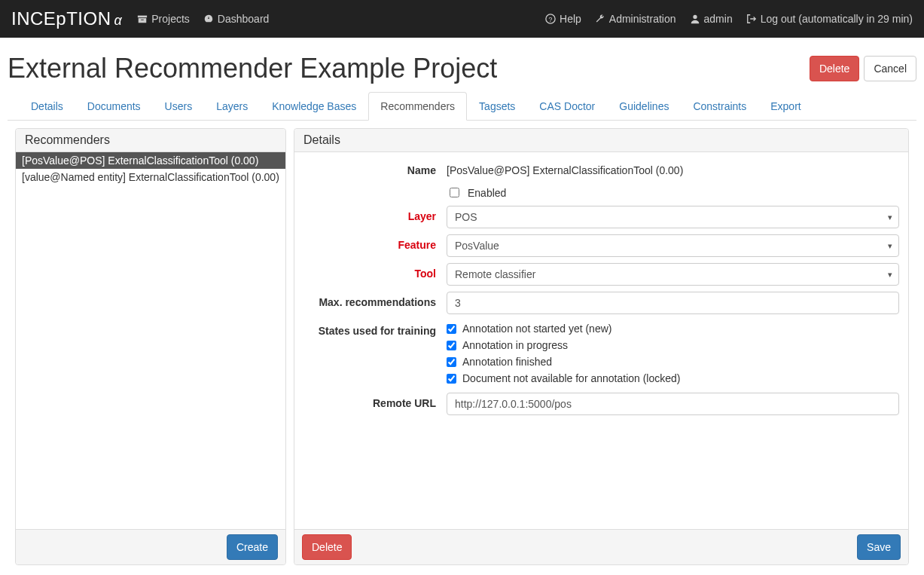  I want to click on nav-dashboard: Dashboard, so click(236, 19).